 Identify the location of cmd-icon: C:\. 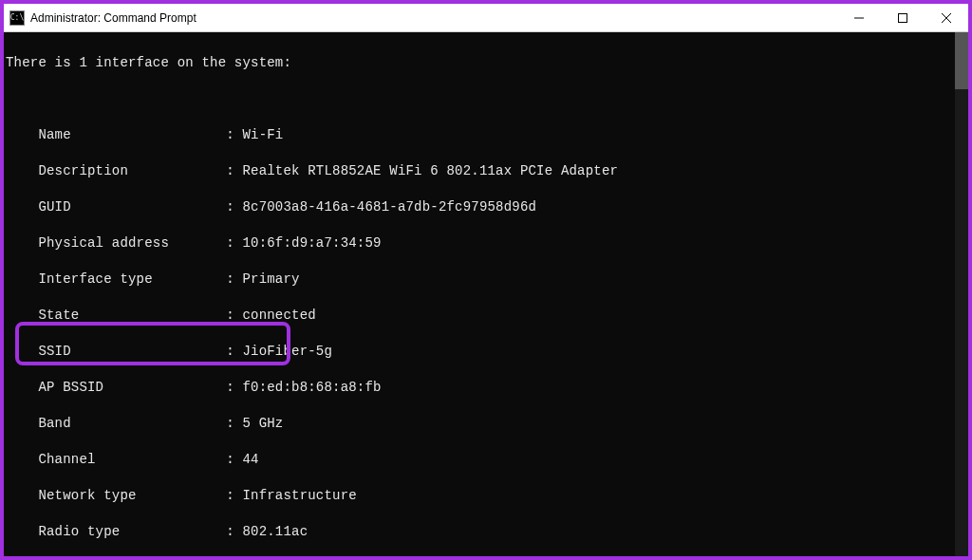
(17, 18).